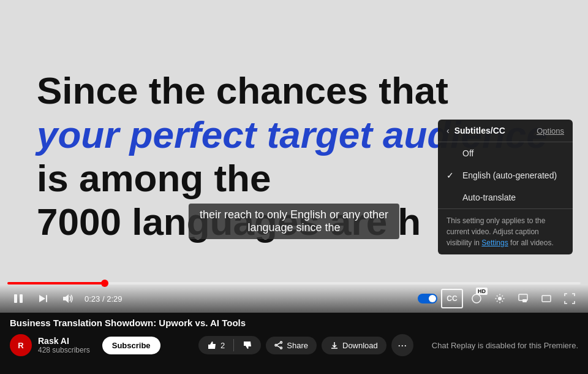  What do you see at coordinates (21, 345) in the screenshot?
I see `channel-avatar: R` at bounding box center [21, 345].